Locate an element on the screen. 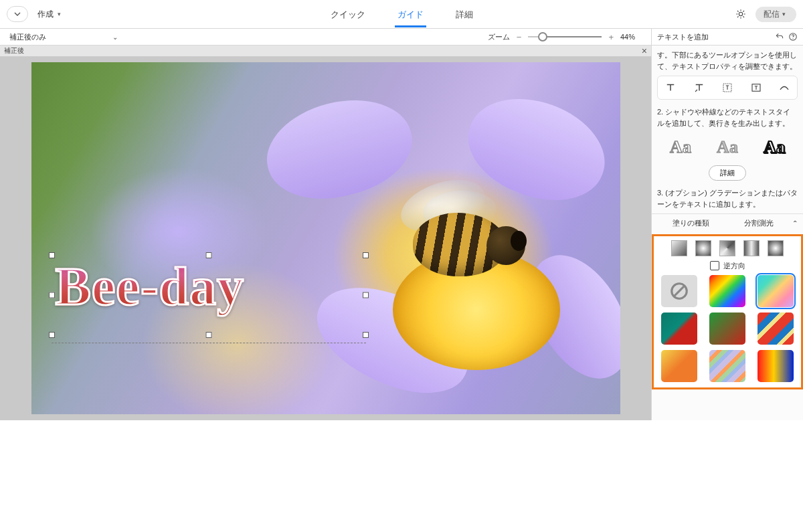 The height and width of the screenshot is (532, 803). right-panel: す。下部にあるツールオプションを使用して、テキストプロパティを調整できます。 2… is located at coordinates (727, 233).